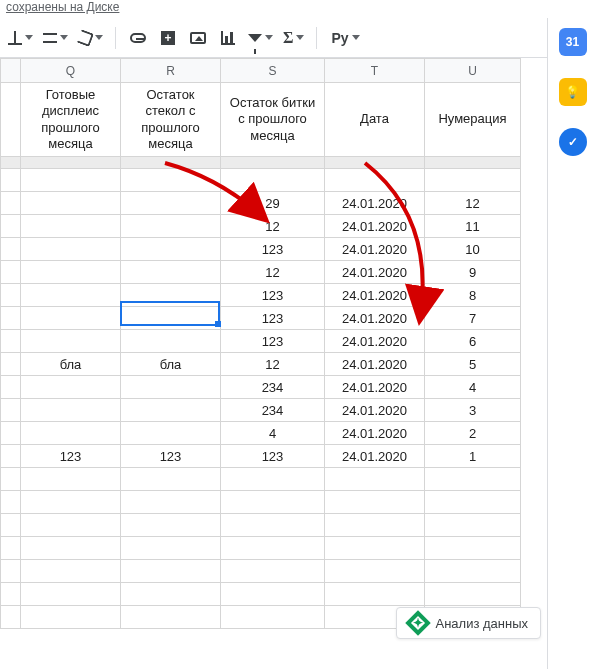  I want to click on header-cell: Дата, so click(375, 120).